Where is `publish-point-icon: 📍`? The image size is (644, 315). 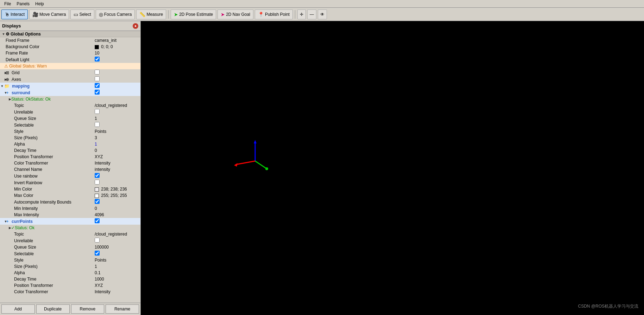 publish-point-icon: 📍 is located at coordinates (261, 14).